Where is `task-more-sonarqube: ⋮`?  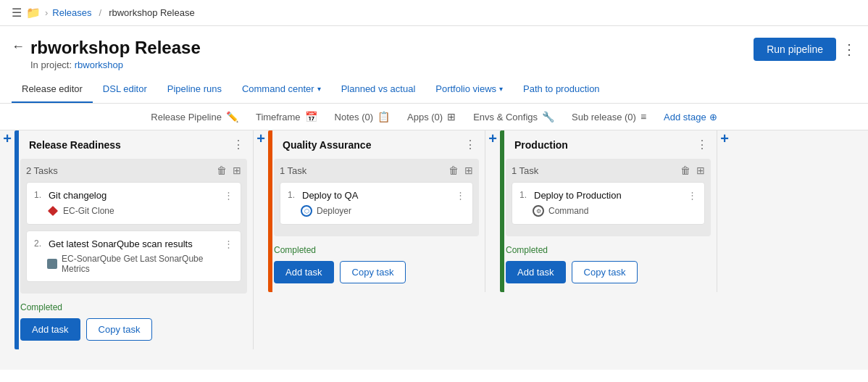 task-more-sonarqube: ⋮ is located at coordinates (229, 244).